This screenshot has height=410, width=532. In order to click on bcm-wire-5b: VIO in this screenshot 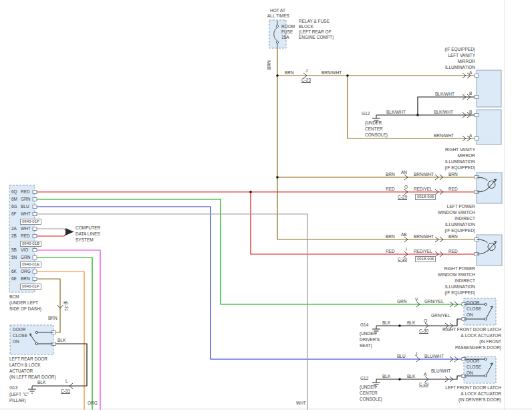, I will do `click(24, 250)`.